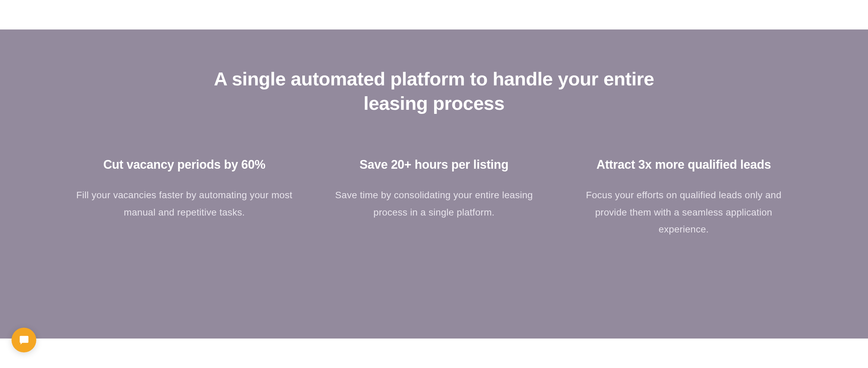  I want to click on feature-description: Fill your vacancies faster by automating…, so click(184, 204).